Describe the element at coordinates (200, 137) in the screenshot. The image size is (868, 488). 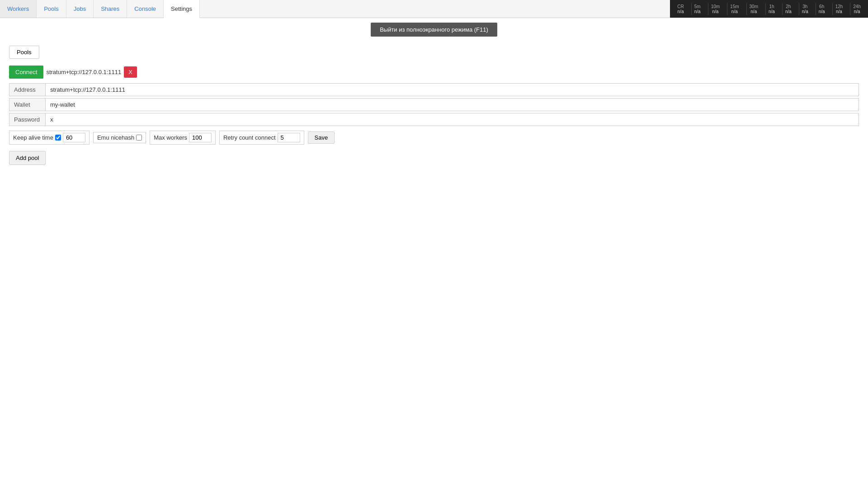
I see `max-workers-input` at that location.